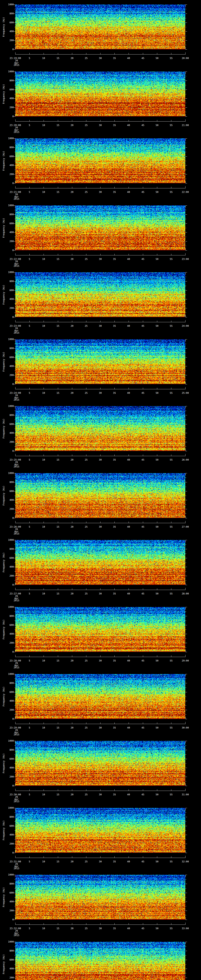 The height and width of the screenshot is (980, 201). What do you see at coordinates (100, 192) in the screenshot?
I see `x-tick-label: 30` at bounding box center [100, 192].